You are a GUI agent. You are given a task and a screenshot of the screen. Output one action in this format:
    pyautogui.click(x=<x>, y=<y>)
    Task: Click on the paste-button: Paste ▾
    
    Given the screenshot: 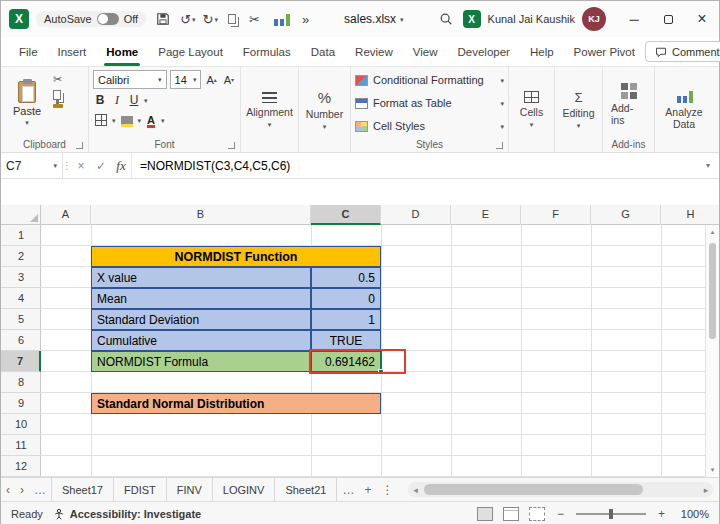 What is the action you would take?
    pyautogui.click(x=27, y=104)
    